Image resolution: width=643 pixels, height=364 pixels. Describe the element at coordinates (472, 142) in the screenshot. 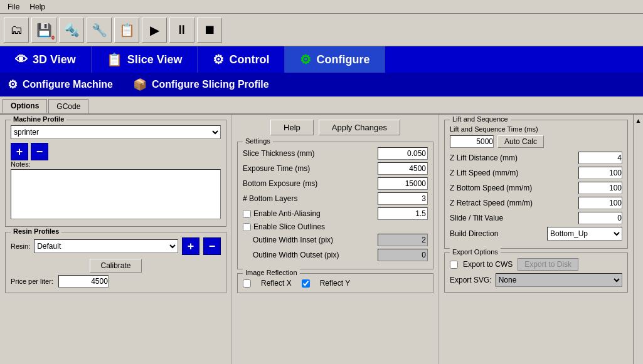

I see `lift-time-input` at that location.